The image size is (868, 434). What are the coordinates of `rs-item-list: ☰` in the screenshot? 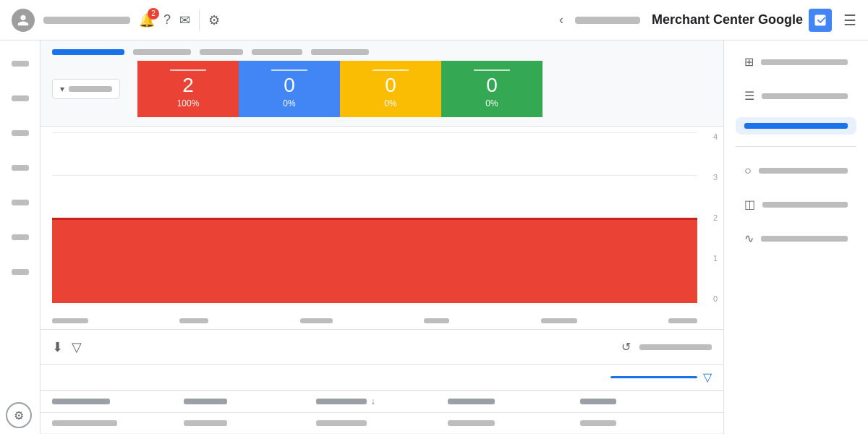 It's located at (796, 95).